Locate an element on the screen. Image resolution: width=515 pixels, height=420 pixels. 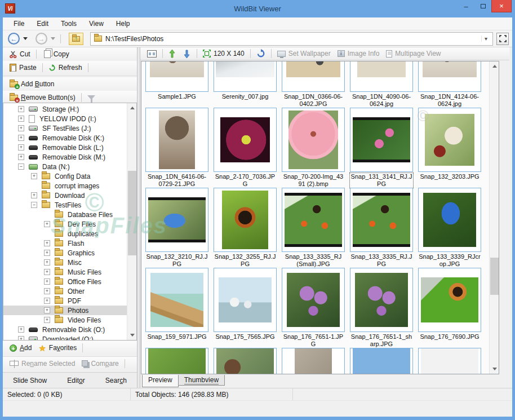
thumbnail-cell: Snap_132_3210_RJ.JPG is located at coordinates (177, 228).